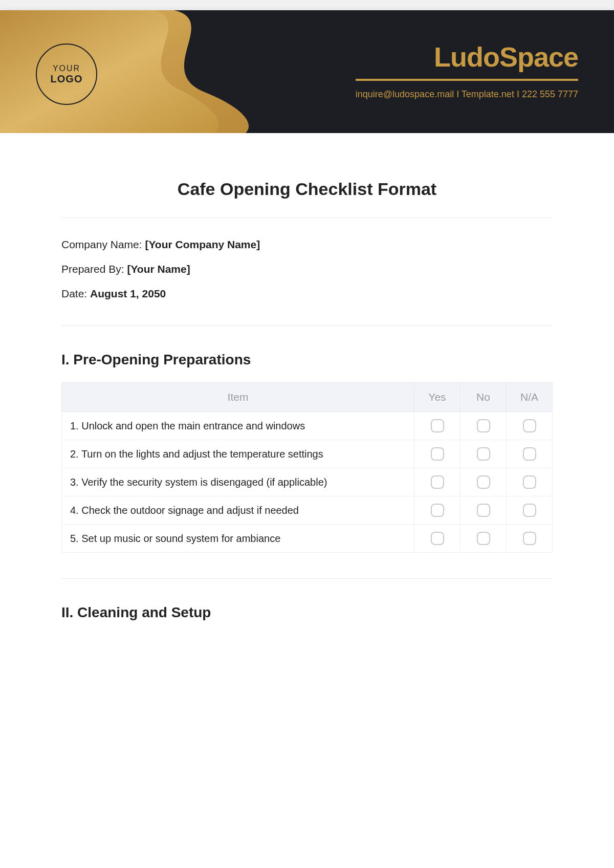 Image resolution: width=614 pixels, height=868 pixels. What do you see at coordinates (67, 79) in the screenshot?
I see `logo-line2: LOGO` at bounding box center [67, 79].